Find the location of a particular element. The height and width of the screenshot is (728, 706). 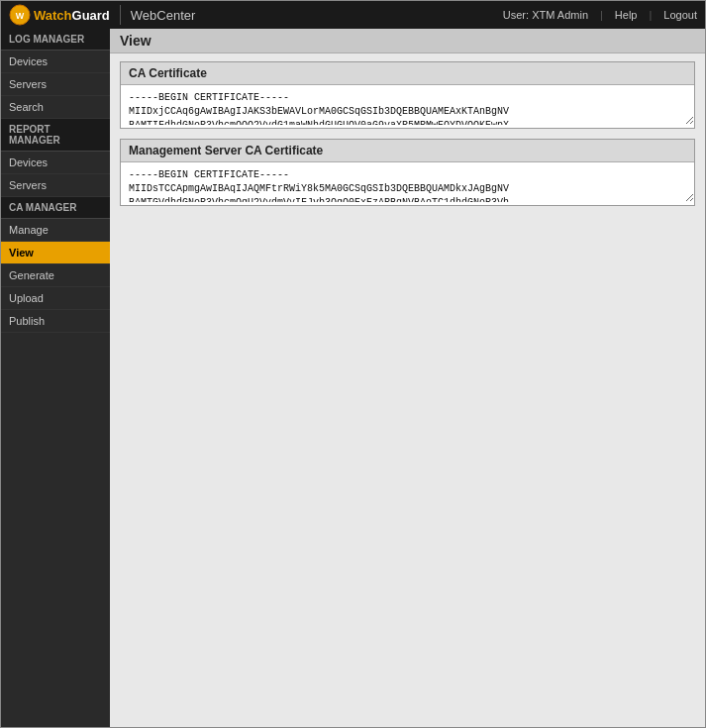

topbar-divider2: | is located at coordinates (602, 15).